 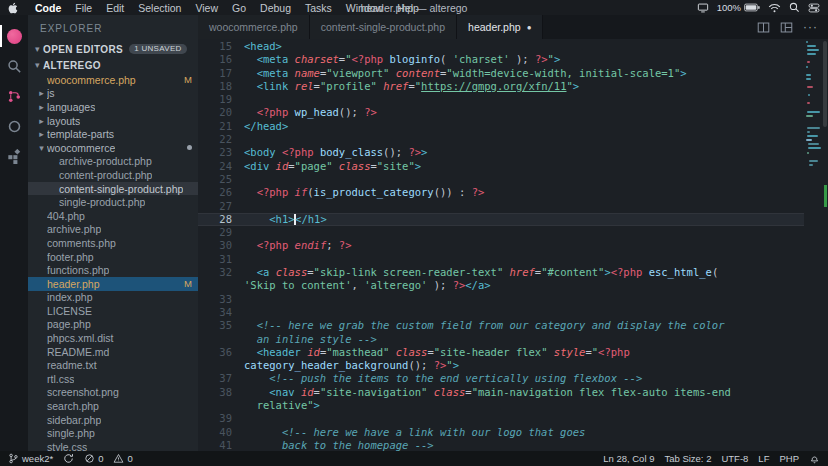 I want to click on file-item: archive-product.php, so click(x=113, y=162).